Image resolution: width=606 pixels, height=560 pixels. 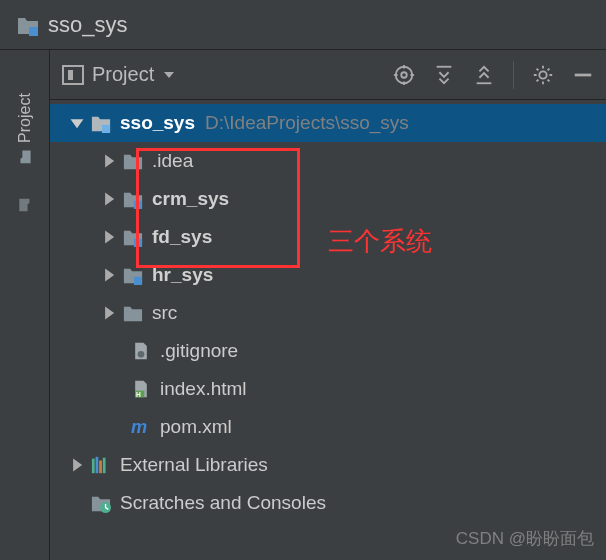 I want to click on tree-node-label: External Libraries, so click(x=194, y=465).